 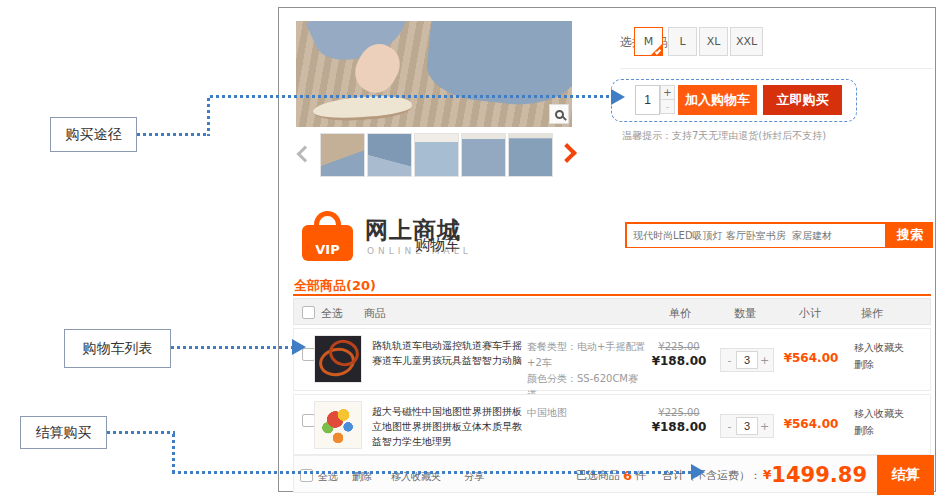 I want to click on size-option-label: L, so click(x=682, y=42).